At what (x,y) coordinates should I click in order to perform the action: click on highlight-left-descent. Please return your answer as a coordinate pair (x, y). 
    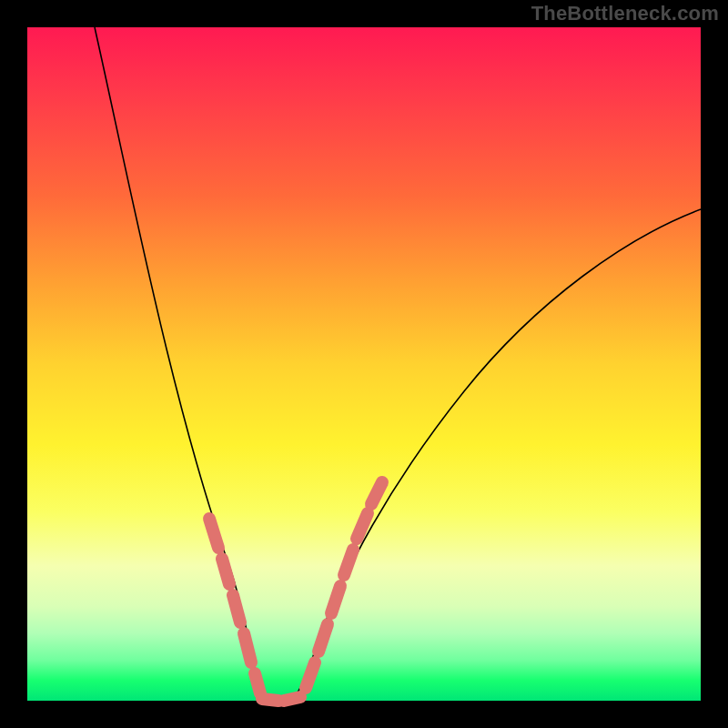
    Looking at the image, I should click on (235, 606).